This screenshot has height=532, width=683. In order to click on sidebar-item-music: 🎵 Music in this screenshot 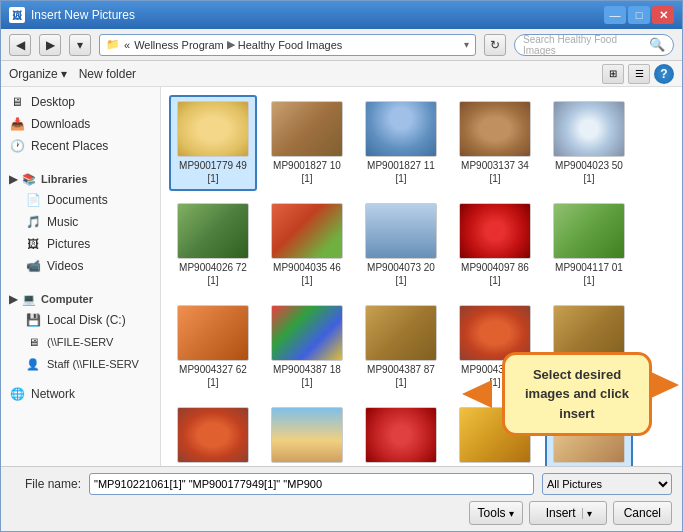, I will do `click(80, 222)`.